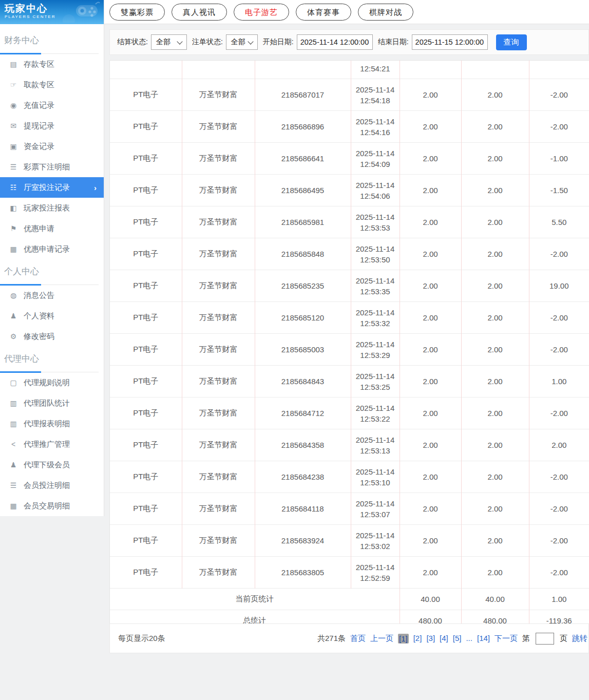 This screenshot has height=700, width=589. I want to click on sidebar-item-lottery-bet-details: ☰彩票下注明细, so click(52, 167).